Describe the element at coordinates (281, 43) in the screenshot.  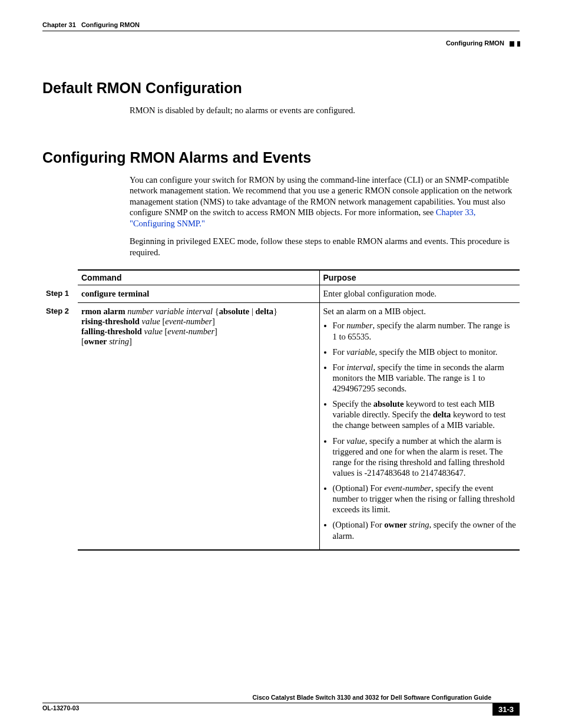
I see `header-section-right: Configuring RMON` at that location.